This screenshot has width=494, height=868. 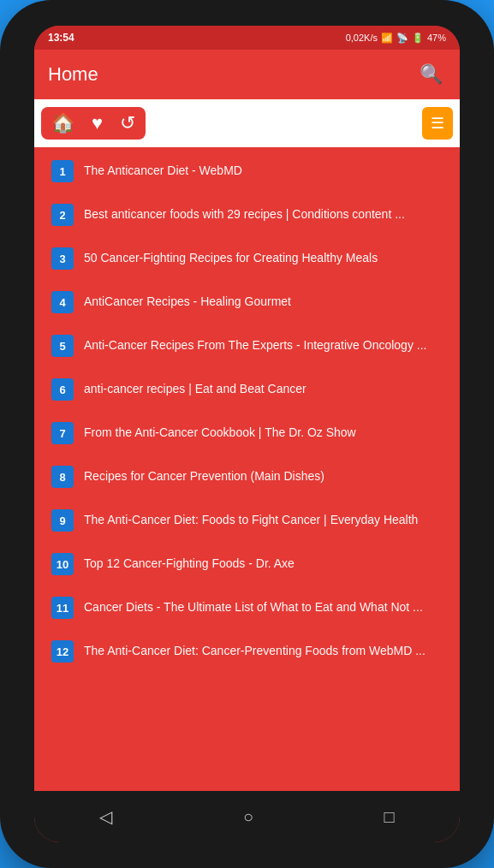 What do you see at coordinates (247, 74) in the screenshot?
I see `app-bar: Home 🔍` at bounding box center [247, 74].